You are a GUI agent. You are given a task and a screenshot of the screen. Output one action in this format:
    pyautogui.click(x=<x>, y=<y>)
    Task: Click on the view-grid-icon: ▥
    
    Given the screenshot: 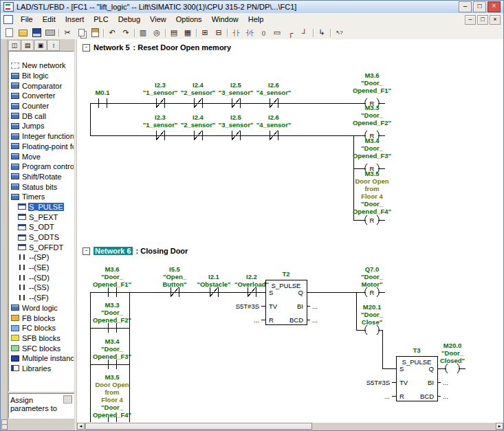 What is the action you would take?
    pyautogui.click(x=143, y=33)
    